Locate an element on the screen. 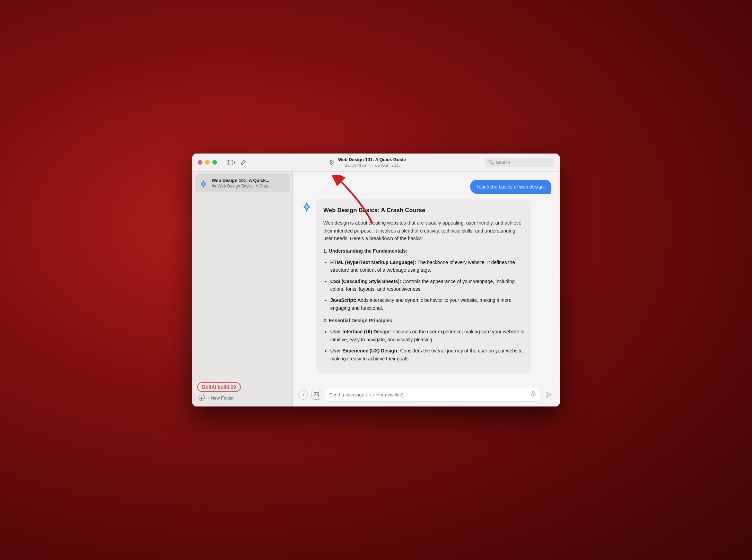  user-message: Teach the basics of web design. is located at coordinates (426, 187).